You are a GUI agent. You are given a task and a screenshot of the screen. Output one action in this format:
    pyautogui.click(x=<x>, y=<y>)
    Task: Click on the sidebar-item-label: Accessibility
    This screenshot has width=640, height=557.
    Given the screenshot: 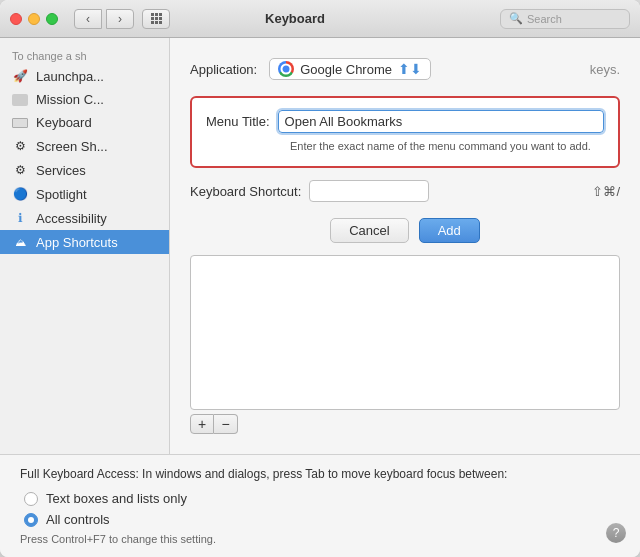 What is the action you would take?
    pyautogui.click(x=72, y=218)
    